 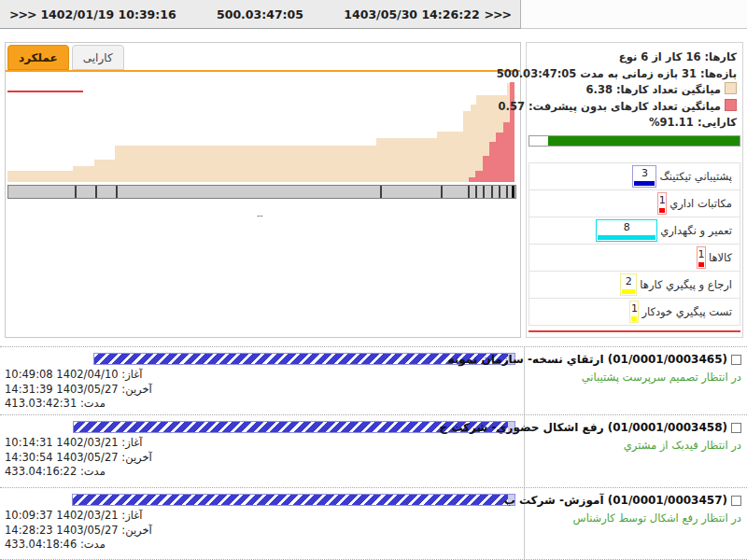 What do you see at coordinates (93, 15) in the screenshot?
I see `range-start-group: >>> 1402/01/19 10:39:16` at bounding box center [93, 15].